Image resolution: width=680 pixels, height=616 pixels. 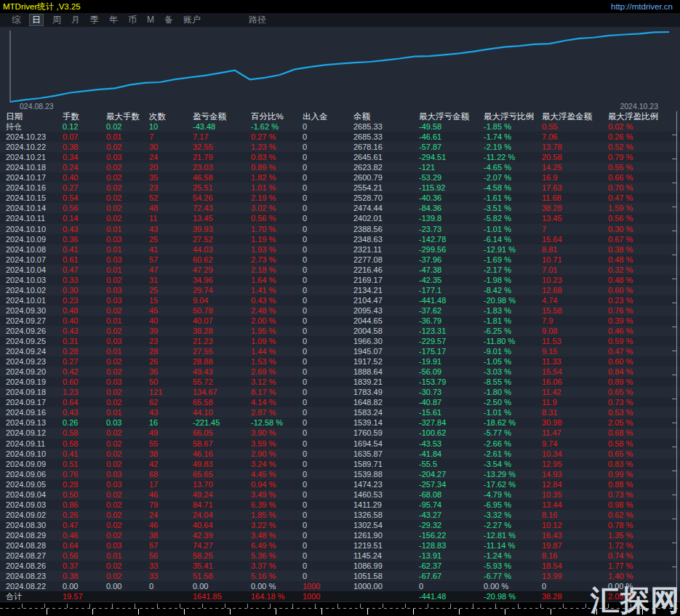 I want to click on table-cell: 79, so click(x=171, y=505).